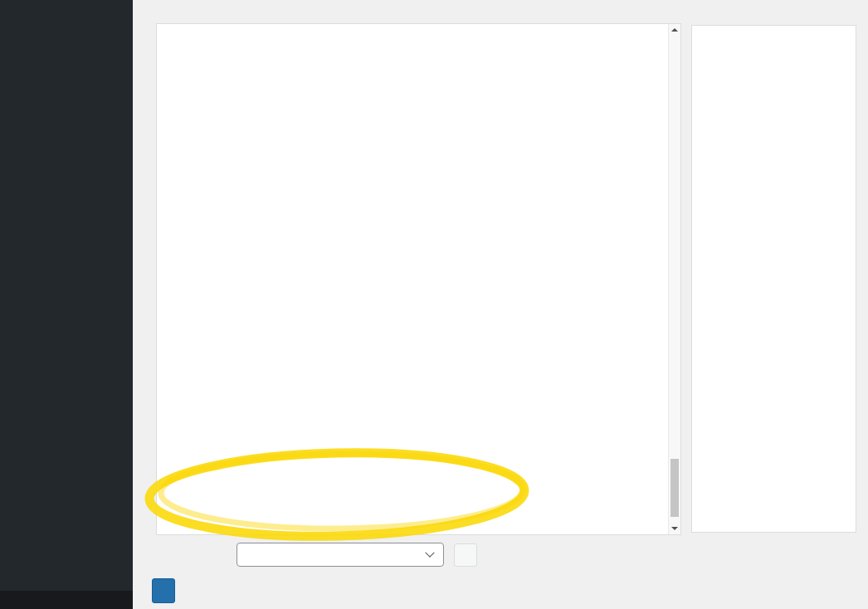 The width and height of the screenshot is (868, 609). Describe the element at coordinates (314, 554) in the screenshot. I see `documentation-row` at that location.